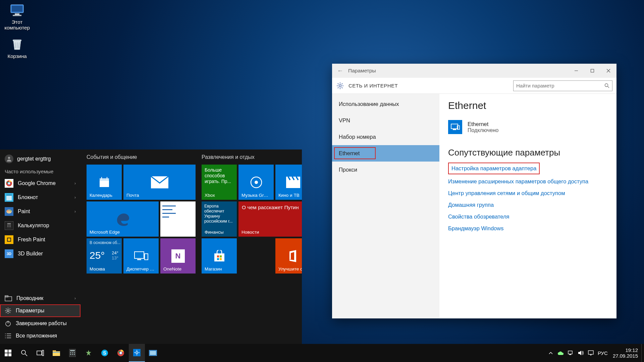  Describe the element at coordinates (608, 71) in the screenshot. I see `close-button` at that location.